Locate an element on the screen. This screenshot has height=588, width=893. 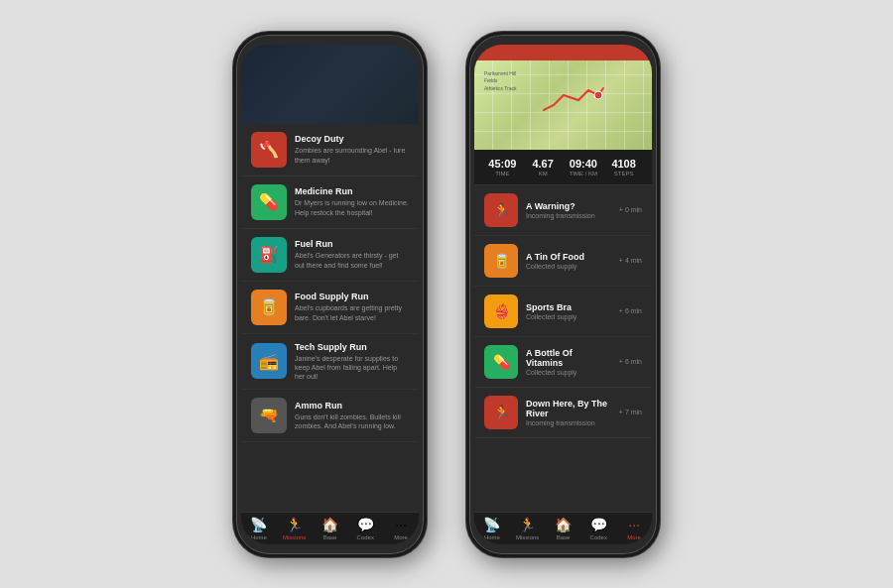
map-route is located at coordinates (574, 100).